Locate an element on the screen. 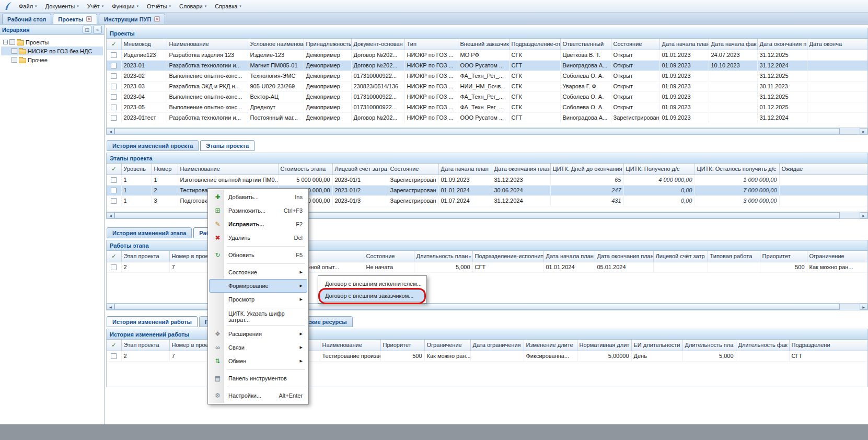  context-menu-item: Просмотр▶ is located at coordinates (258, 299).